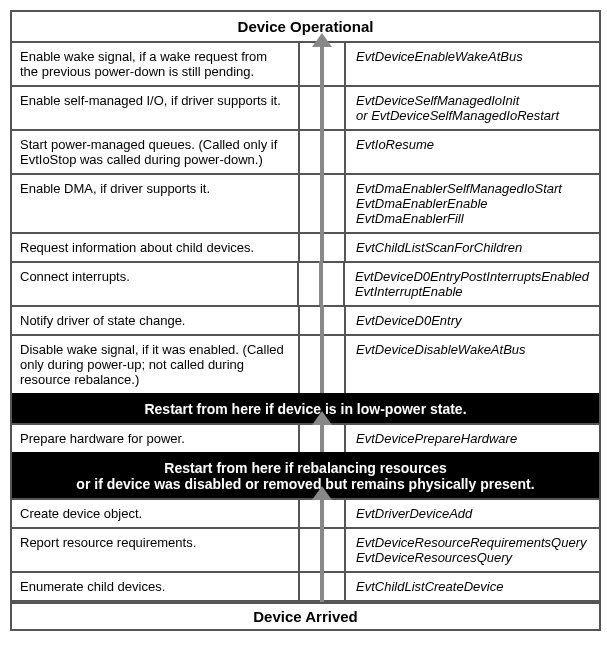 The width and height of the screenshot is (607, 666). Describe the element at coordinates (472, 144) in the screenshot. I see `callback: EvtIoResume` at that location.